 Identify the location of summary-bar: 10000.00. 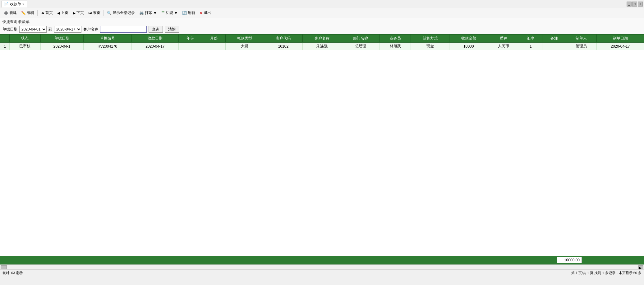
(322, 260).